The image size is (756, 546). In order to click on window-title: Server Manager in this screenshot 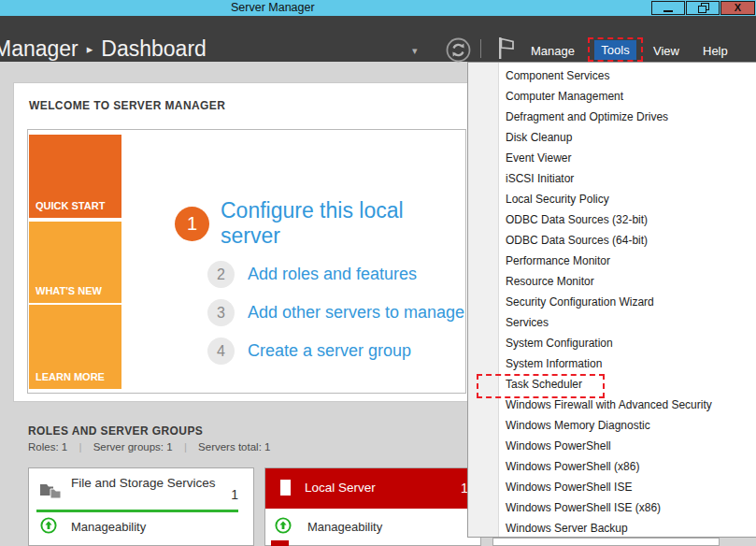, I will do `click(273, 7)`.